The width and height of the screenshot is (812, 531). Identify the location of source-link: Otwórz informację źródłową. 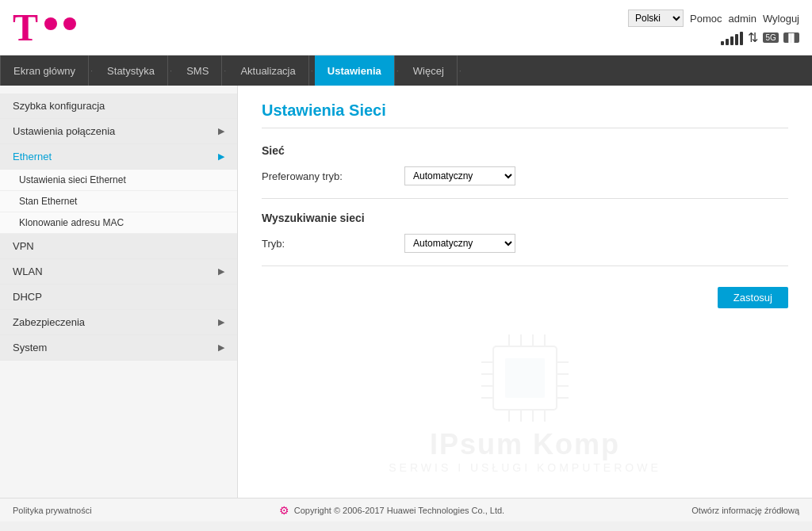
(745, 510).